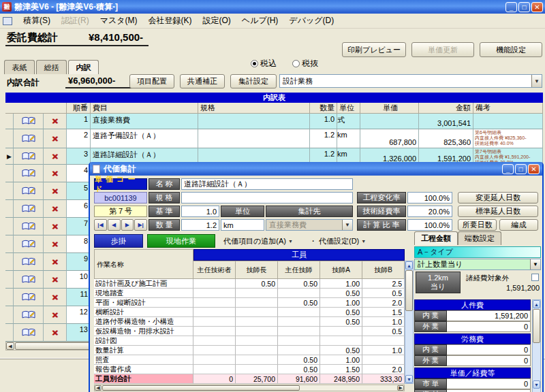 This screenshot has width=545, height=392. What do you see at coordinates (311, 20) in the screenshot?
I see `menu-item: デバッグ(D)` at bounding box center [311, 20].